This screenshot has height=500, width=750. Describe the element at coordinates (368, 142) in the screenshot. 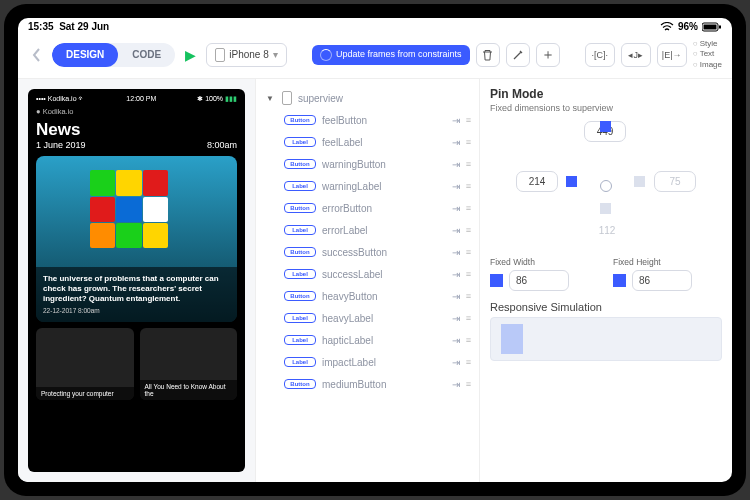

I see `tree-item: LabelfeelLabel⇥≡` at that location.